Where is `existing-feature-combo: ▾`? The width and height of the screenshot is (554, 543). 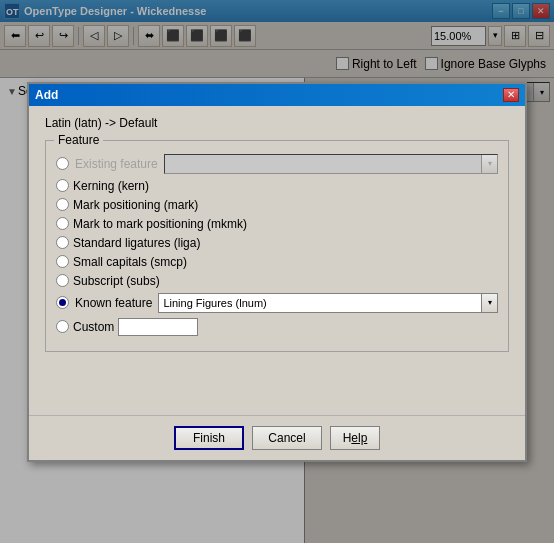 existing-feature-combo: ▾ is located at coordinates (331, 164).